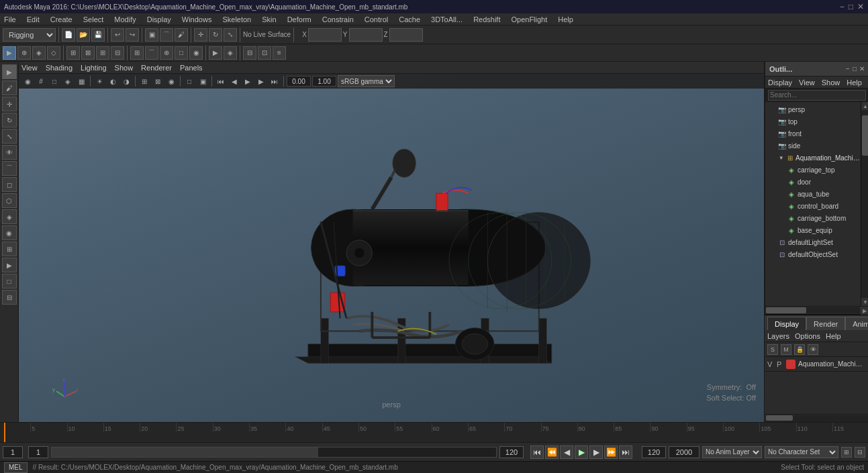  I want to click on select-tool: ▶, so click(9, 72).